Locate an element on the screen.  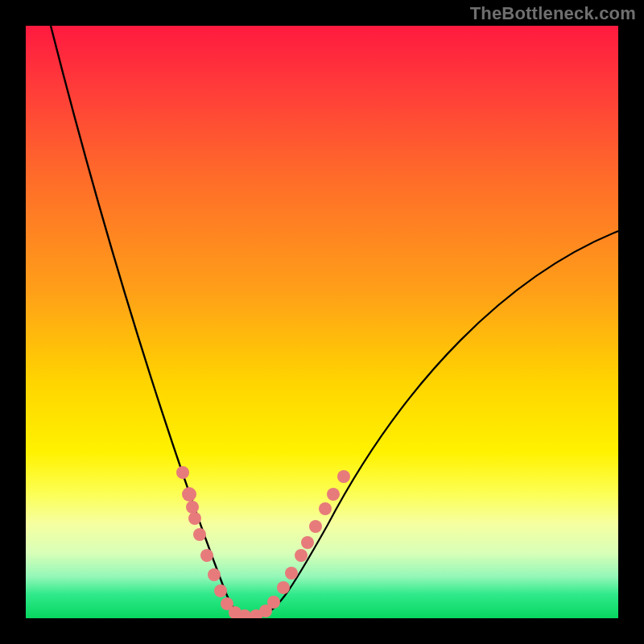
watermark-text: TheBottleneck.com is located at coordinates (553, 14).